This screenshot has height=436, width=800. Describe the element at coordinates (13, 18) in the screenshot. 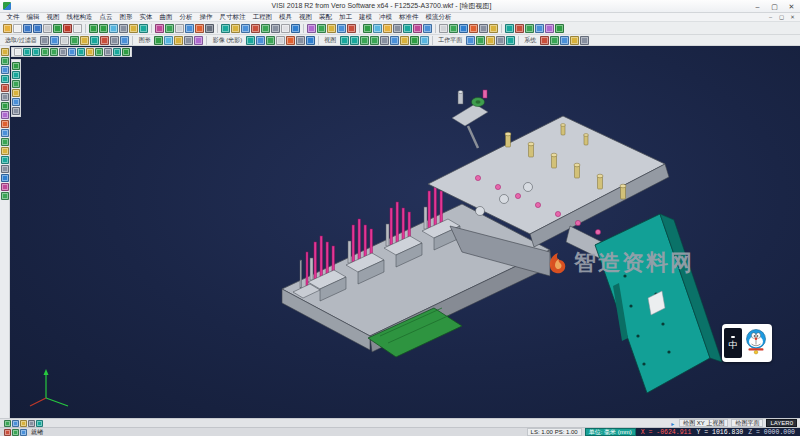

I see `menu-item-1: 文件` at that location.